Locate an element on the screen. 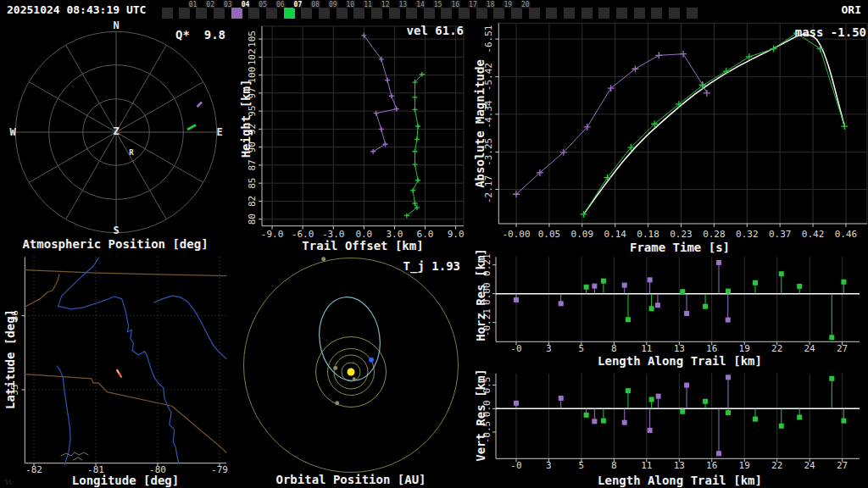 Image resolution: width=868 pixels, height=488 pixels. tick-label: -0 is located at coordinates (515, 349).